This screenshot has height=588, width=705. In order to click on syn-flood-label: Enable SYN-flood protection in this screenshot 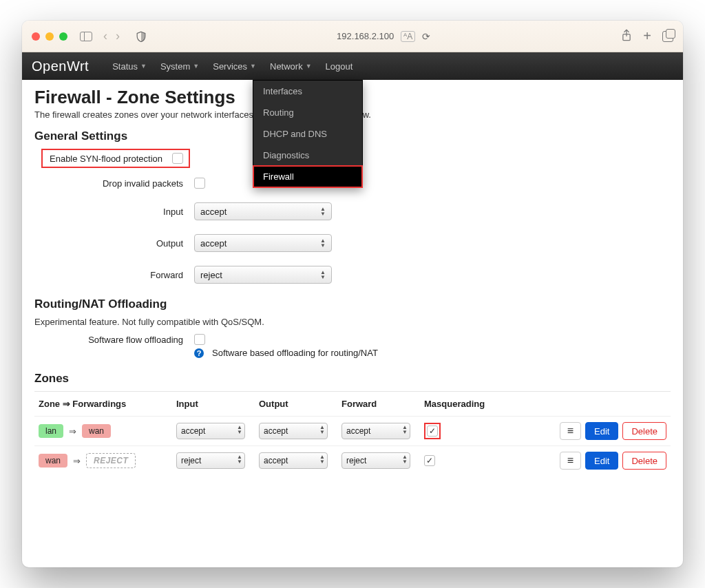, I will do `click(109, 158)`.